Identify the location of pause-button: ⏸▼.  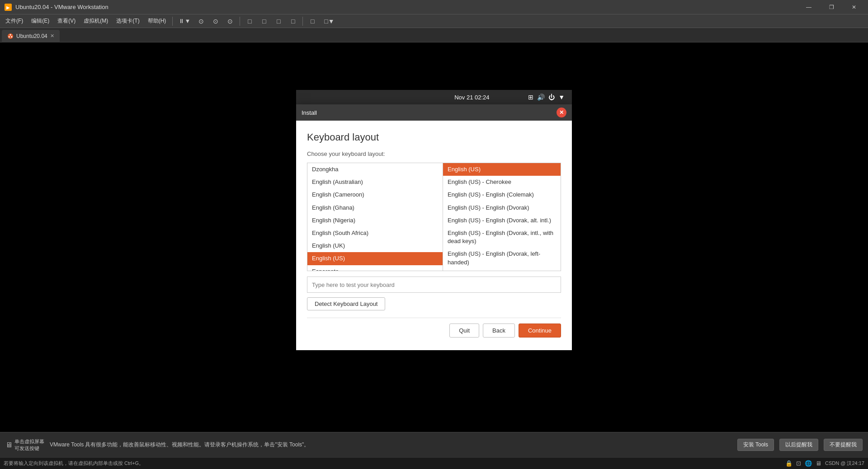
(184, 21).